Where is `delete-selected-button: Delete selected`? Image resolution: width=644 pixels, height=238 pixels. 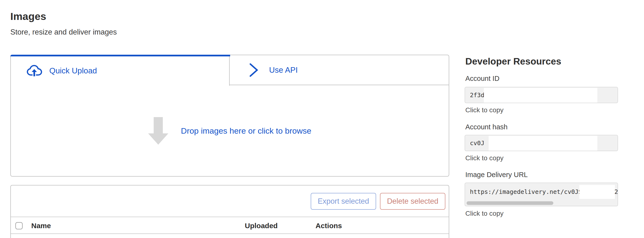 delete-selected-button: Delete selected is located at coordinates (412, 201).